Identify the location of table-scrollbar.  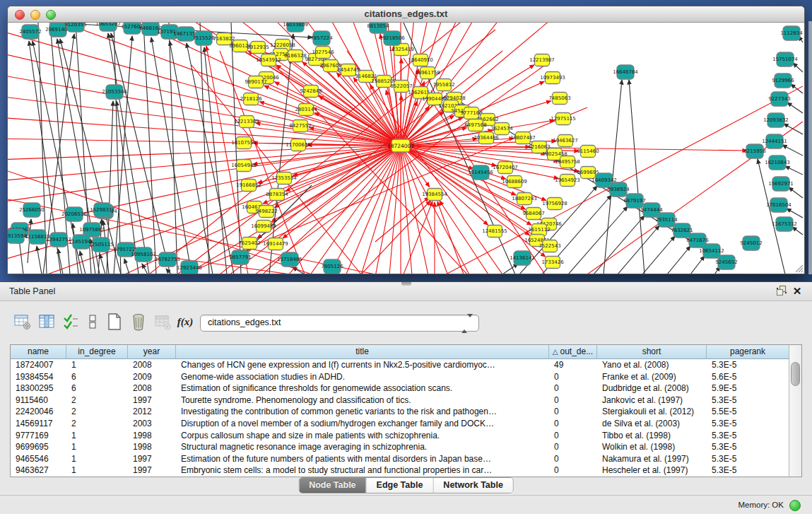
(795, 411).